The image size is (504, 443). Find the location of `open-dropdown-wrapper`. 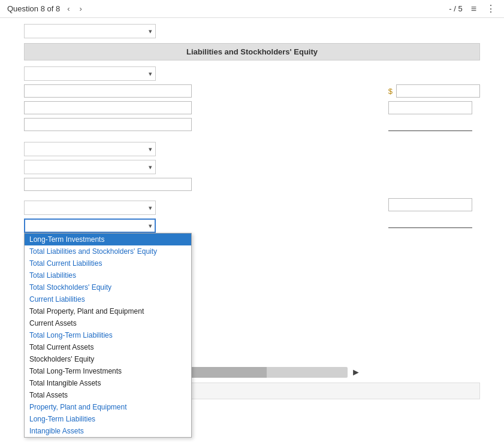

open-dropdown-wrapper is located at coordinates (90, 226).